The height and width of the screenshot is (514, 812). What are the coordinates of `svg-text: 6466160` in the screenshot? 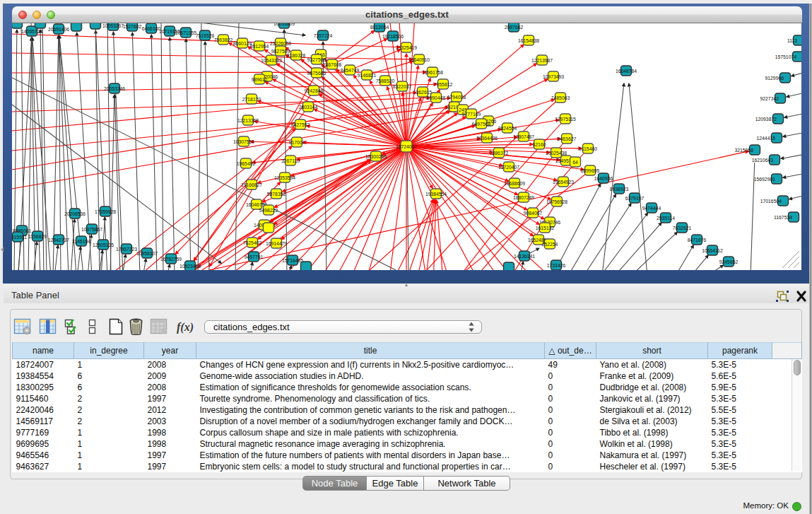 It's located at (151, 28).